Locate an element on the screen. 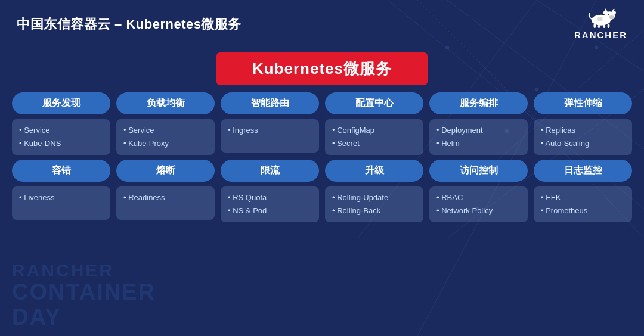 This screenshot has width=644, height=336. pill-label: 访问控制 is located at coordinates (478, 170).